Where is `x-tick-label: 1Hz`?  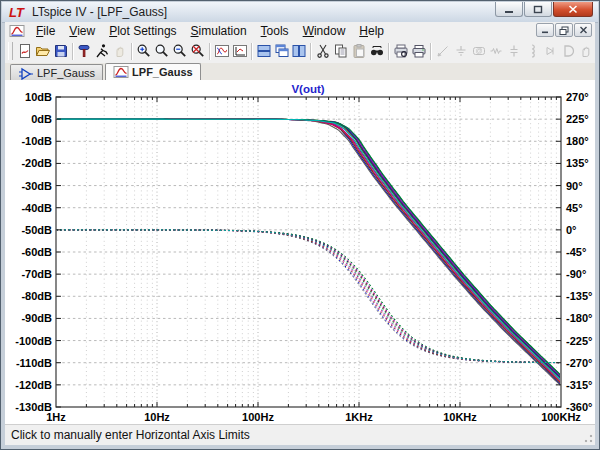 x-tick-label: 1Hz is located at coordinates (56, 417).